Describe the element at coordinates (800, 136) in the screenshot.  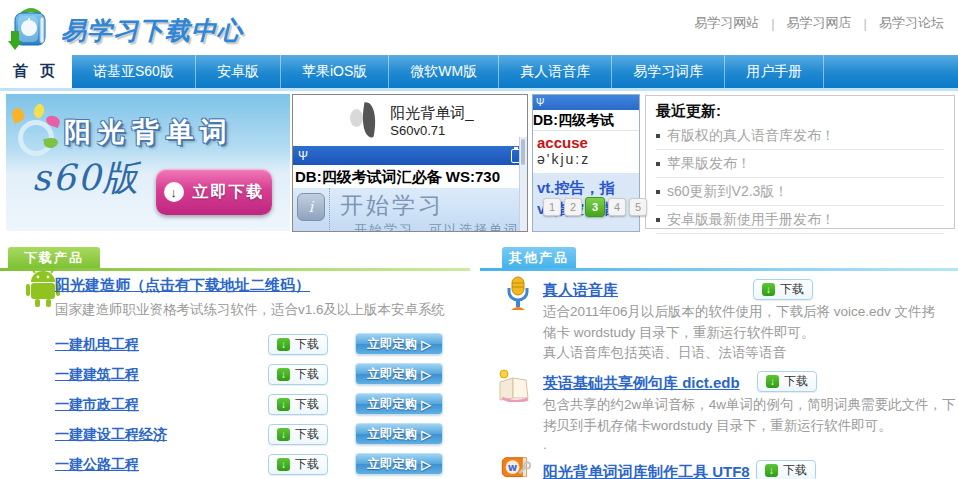
I see `update-item: 有版权的真人语音库发布！` at that location.